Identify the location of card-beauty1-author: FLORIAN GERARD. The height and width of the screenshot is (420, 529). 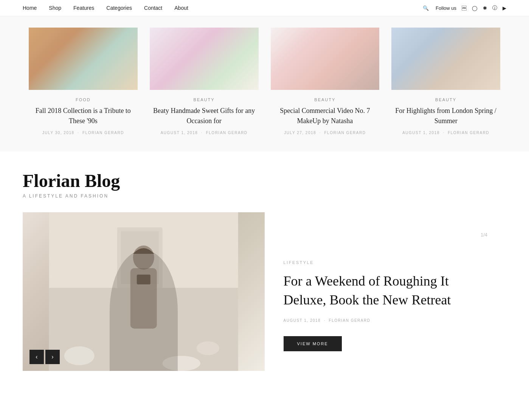
(227, 133).